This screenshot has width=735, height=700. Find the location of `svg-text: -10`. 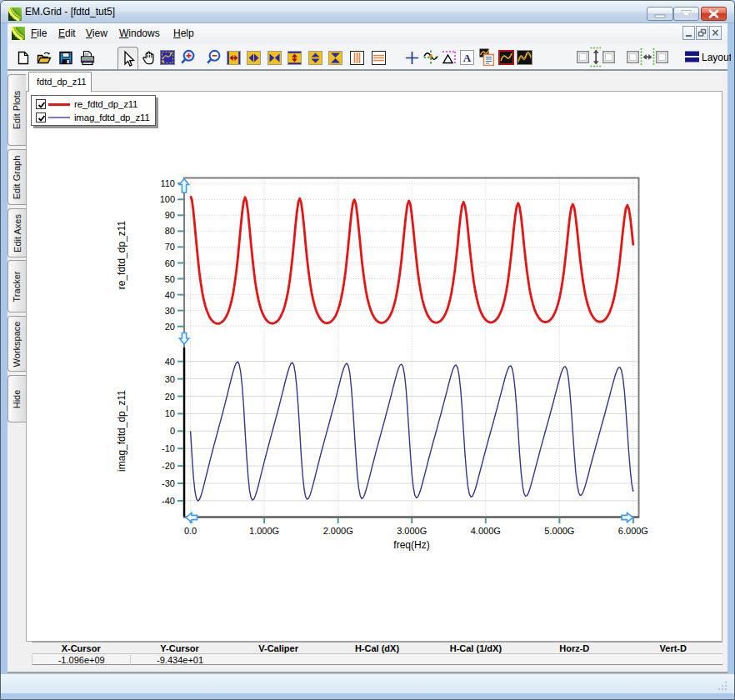

svg-text: -10 is located at coordinates (168, 448).